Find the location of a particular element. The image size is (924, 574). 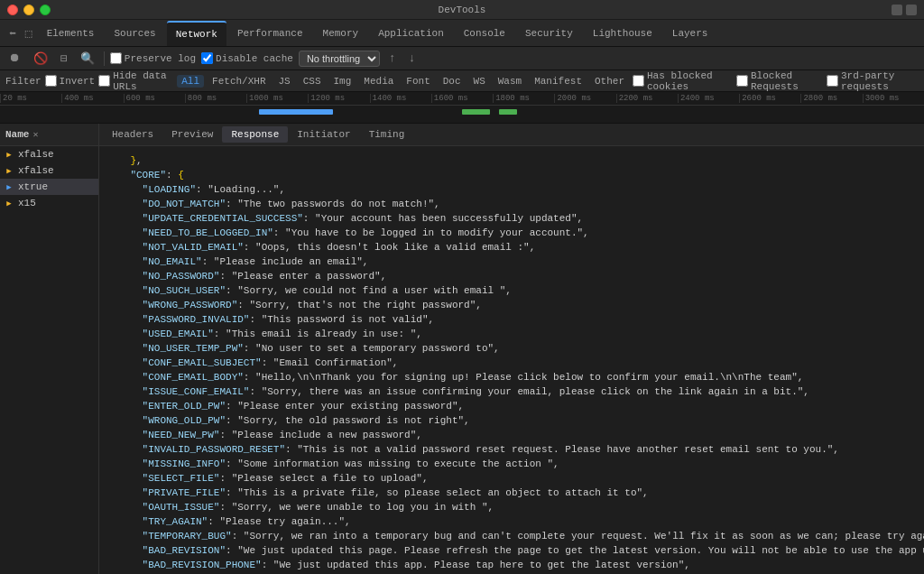

minimize-button is located at coordinates (29, 10).